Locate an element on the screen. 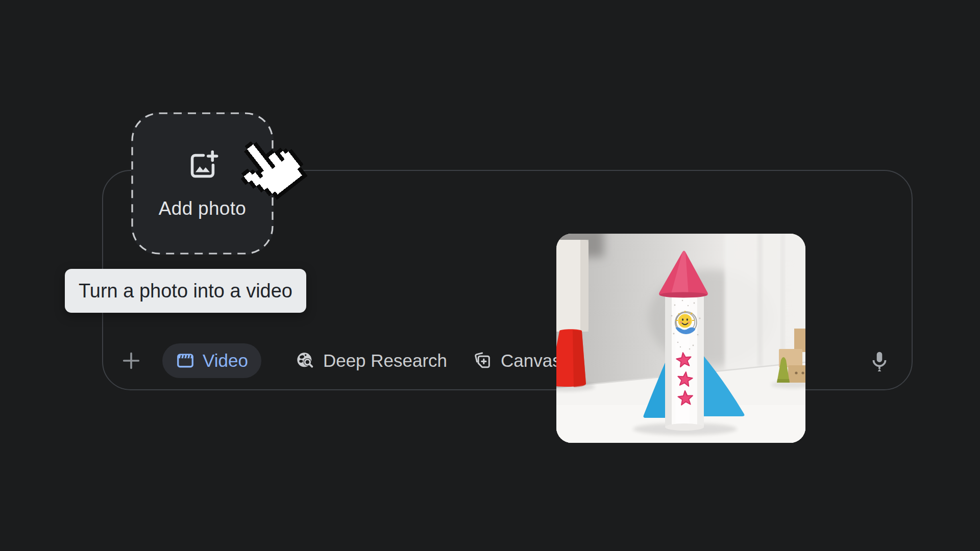 This screenshot has height=551, width=980. mic-icon is located at coordinates (879, 362).